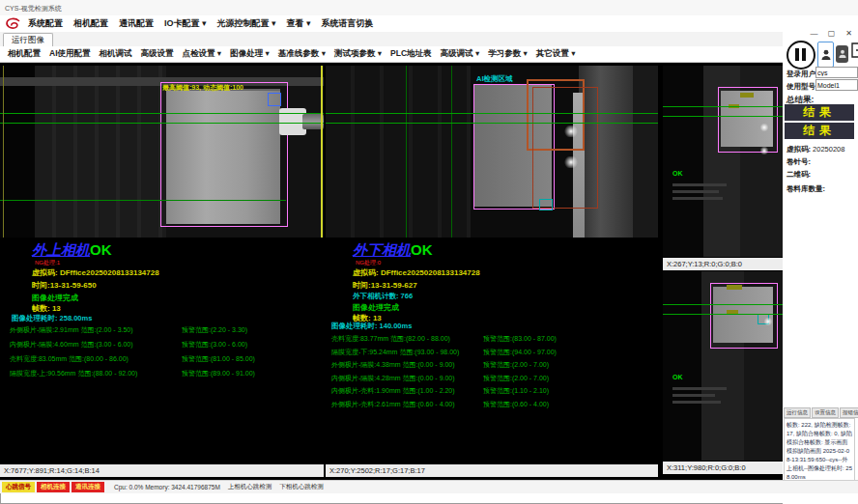 This screenshot has height=504, width=858. I want to click on pause-button, so click(801, 55).